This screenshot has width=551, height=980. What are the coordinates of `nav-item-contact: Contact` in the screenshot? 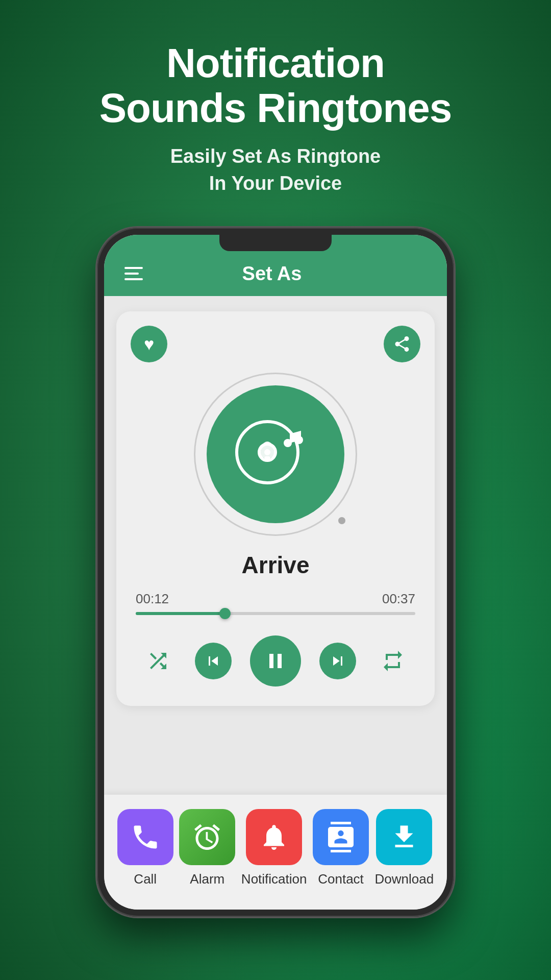 It's located at (341, 848).